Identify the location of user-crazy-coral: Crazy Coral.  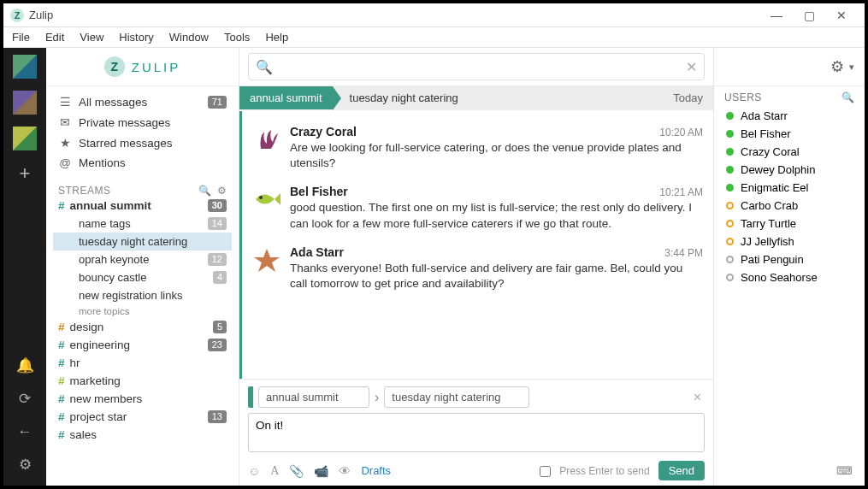
(789, 152).